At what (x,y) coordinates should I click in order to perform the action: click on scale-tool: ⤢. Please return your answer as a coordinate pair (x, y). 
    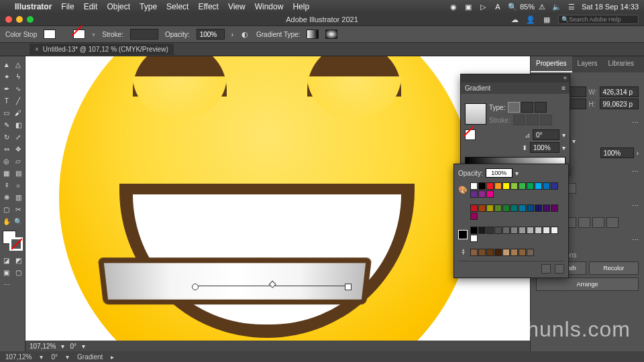
    Looking at the image, I should click on (19, 137).